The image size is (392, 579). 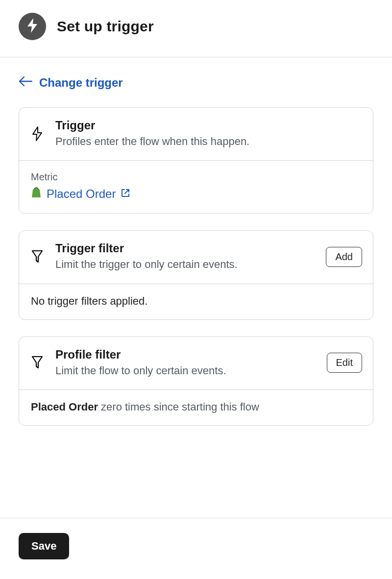 What do you see at coordinates (196, 381) in the screenshot?
I see `profile-filter-card: Profile filter Limit the flow to only ce…` at bounding box center [196, 381].